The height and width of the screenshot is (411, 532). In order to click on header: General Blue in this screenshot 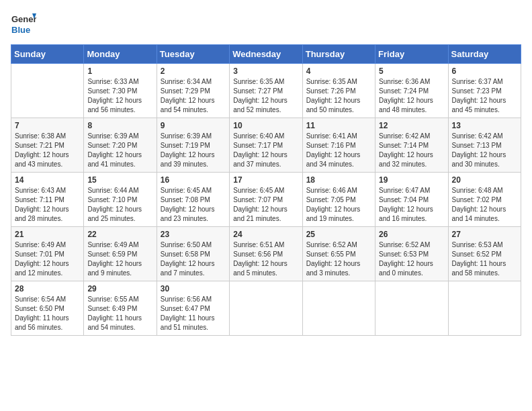, I will do `click(266, 24)`.